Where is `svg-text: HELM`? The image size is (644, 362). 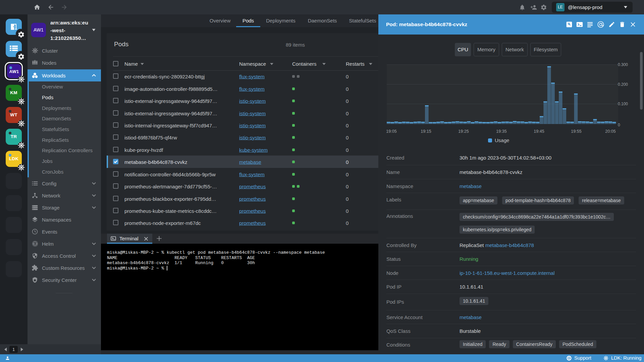 svg-text: HELM is located at coordinates (35, 244).